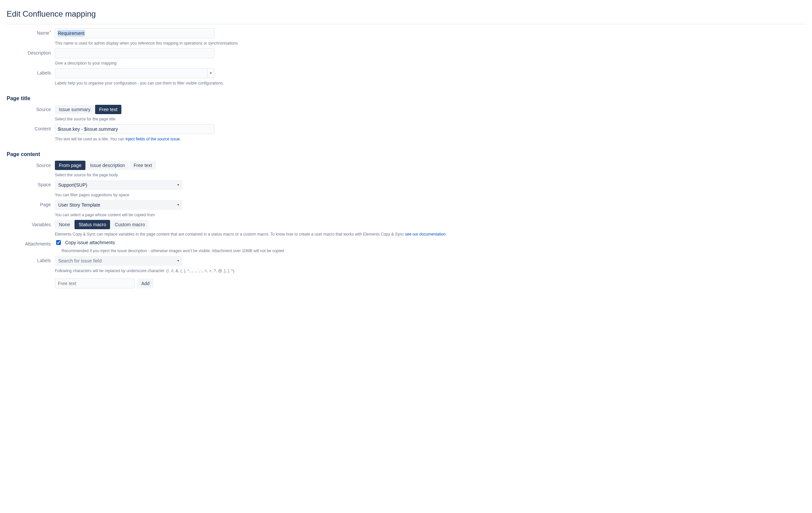 The width and height of the screenshot is (812, 513). I want to click on attachments-label: Attachments, so click(31, 243).